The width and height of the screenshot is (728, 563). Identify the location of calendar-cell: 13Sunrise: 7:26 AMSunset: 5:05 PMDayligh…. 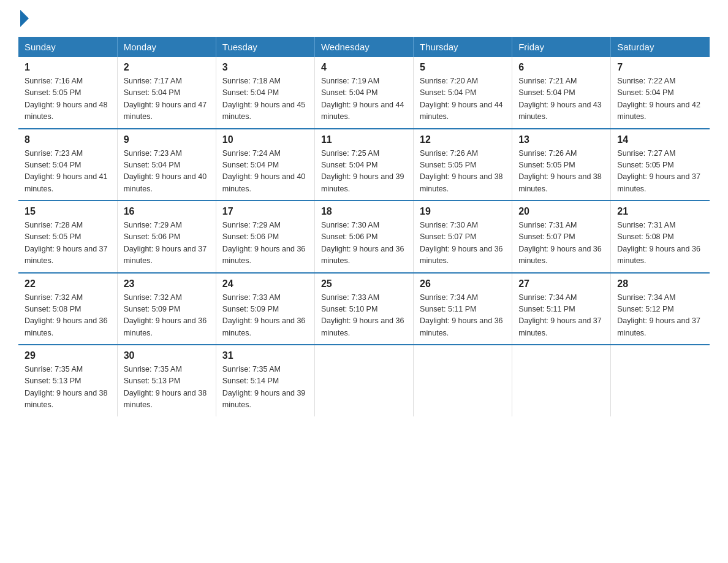
(561, 165).